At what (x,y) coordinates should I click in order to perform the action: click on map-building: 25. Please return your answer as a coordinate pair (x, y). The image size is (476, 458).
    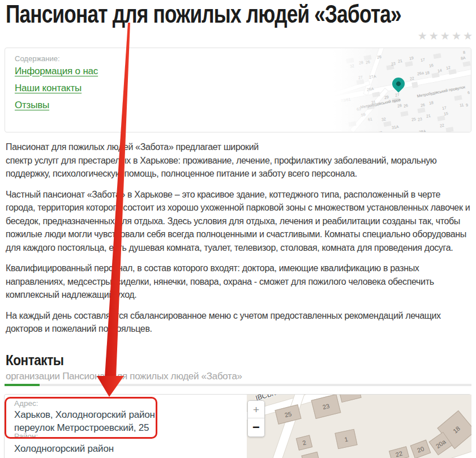
    Looking at the image, I should click on (288, 414).